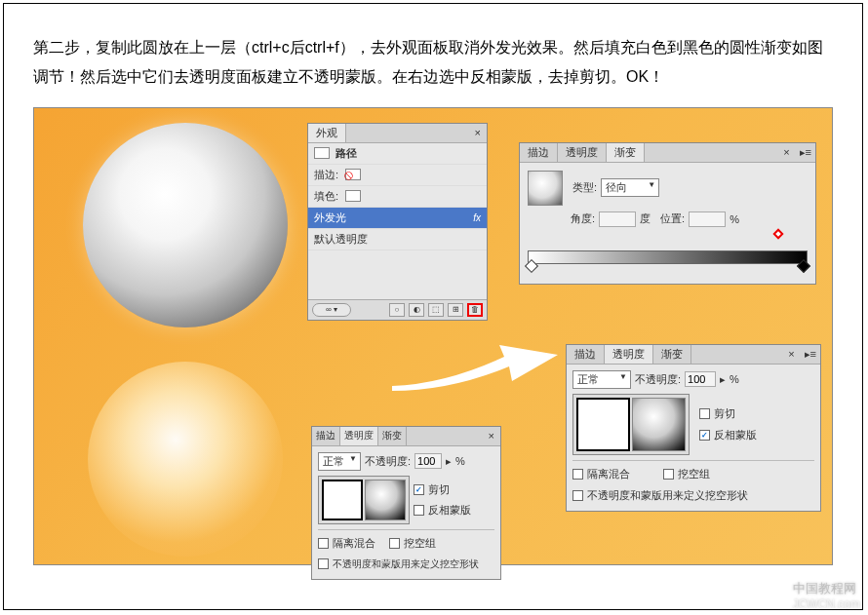 This screenshot has height=615, width=868. I want to click on panel-footer: ∞ ▾ ○ ◐ ⬚ ⊞ 🗑, so click(398, 310).